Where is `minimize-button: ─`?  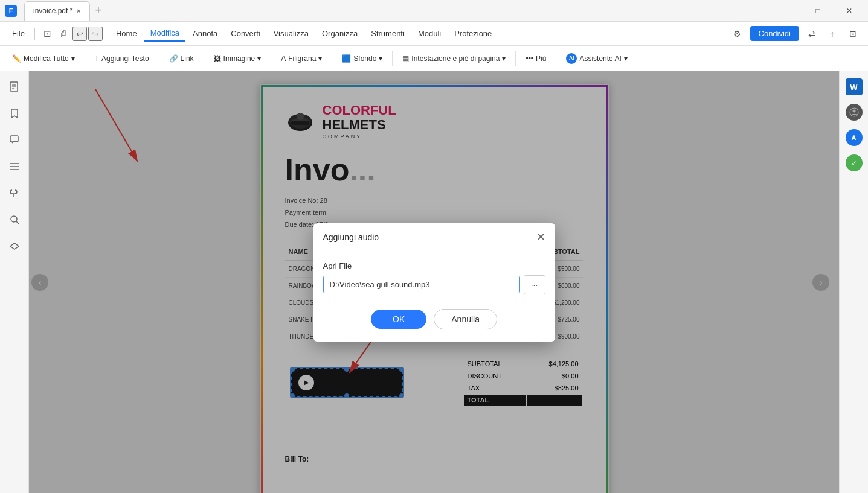
minimize-button: ─ is located at coordinates (786, 11).